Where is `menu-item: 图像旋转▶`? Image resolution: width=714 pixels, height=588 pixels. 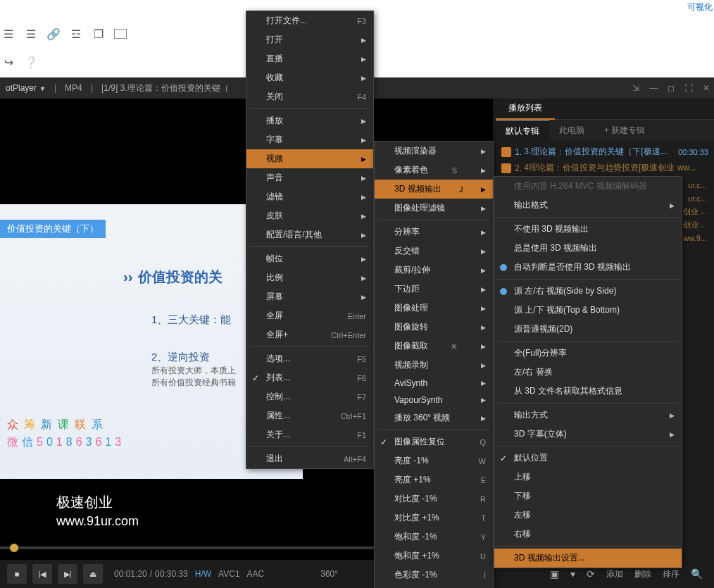
menu-item: 图像旋转▶ is located at coordinates (434, 327).